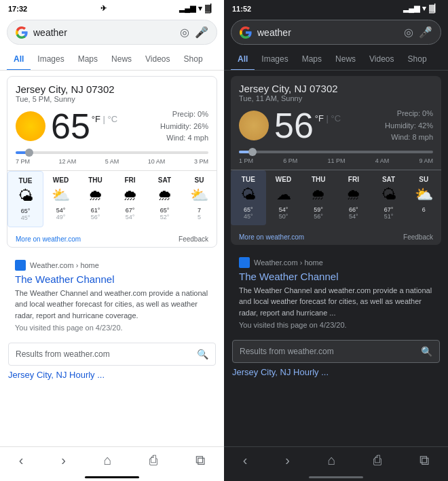 Image resolution: width=448 pixels, height=481 pixels. I want to click on nav-forward-dark: ›, so click(288, 460).